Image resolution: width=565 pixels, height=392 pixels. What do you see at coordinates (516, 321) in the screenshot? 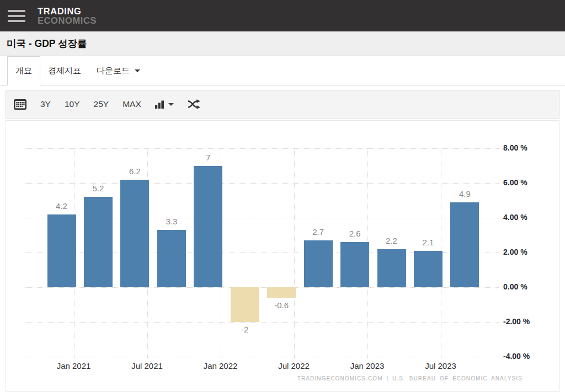
I see `y-axis-tick-label: -2.00 %` at bounding box center [516, 321].